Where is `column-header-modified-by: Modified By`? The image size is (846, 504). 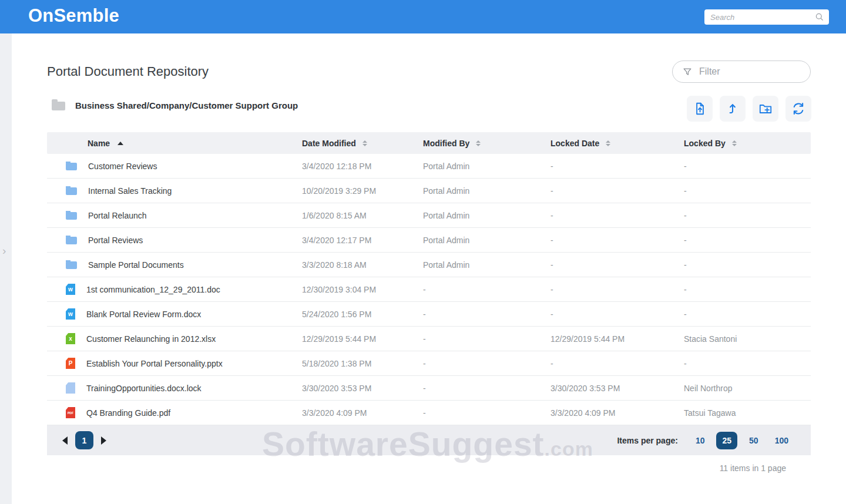
column-header-modified-by: Modified By is located at coordinates (486, 143).